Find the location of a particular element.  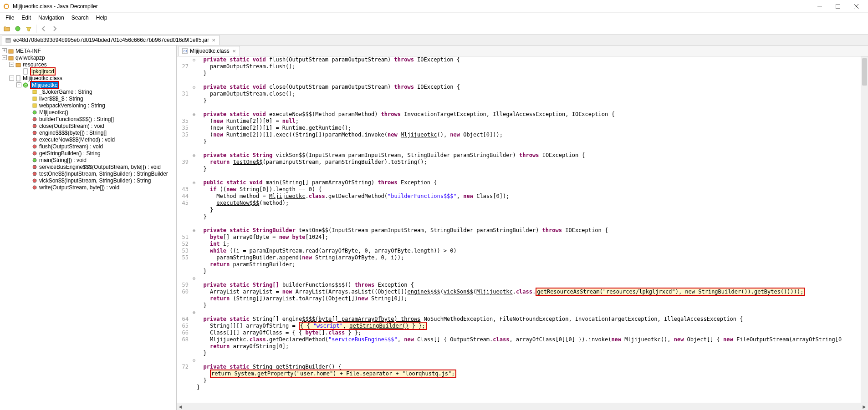

tree-node-class: −CMljijueotkc is located at coordinates (88, 85).